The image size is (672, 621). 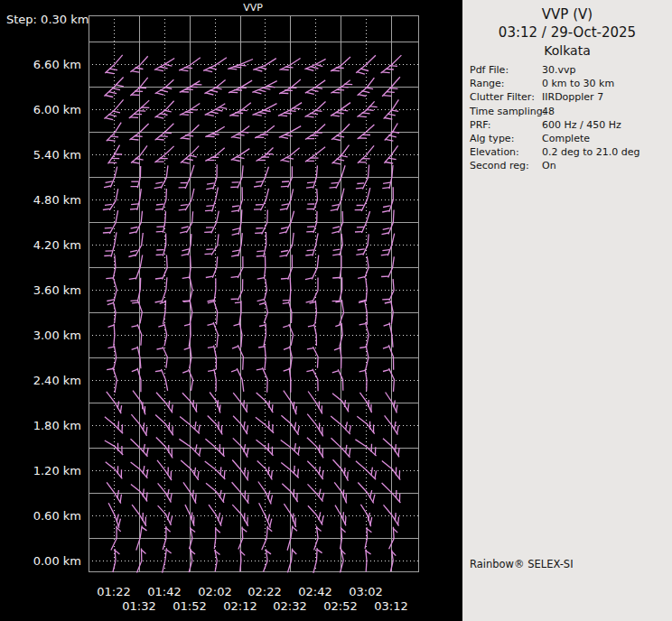 What do you see at coordinates (567, 51) in the screenshot?
I see `site-name: Kolkata` at bounding box center [567, 51].